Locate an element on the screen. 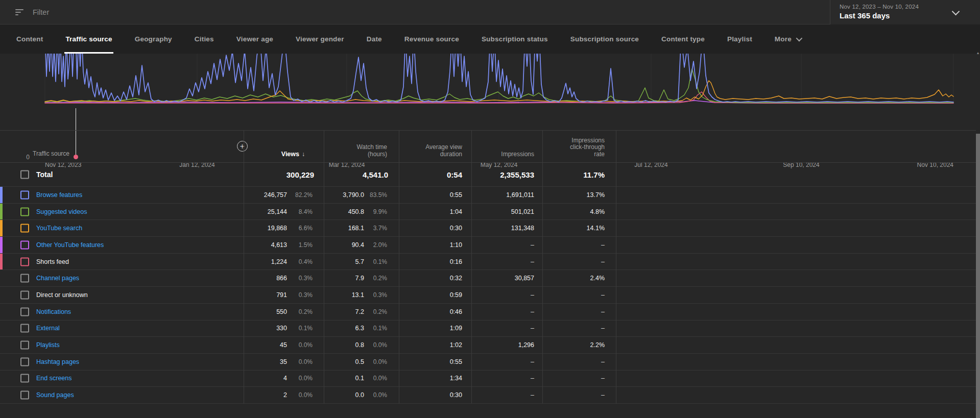  cell-views-share: 1.5% is located at coordinates (301, 245).